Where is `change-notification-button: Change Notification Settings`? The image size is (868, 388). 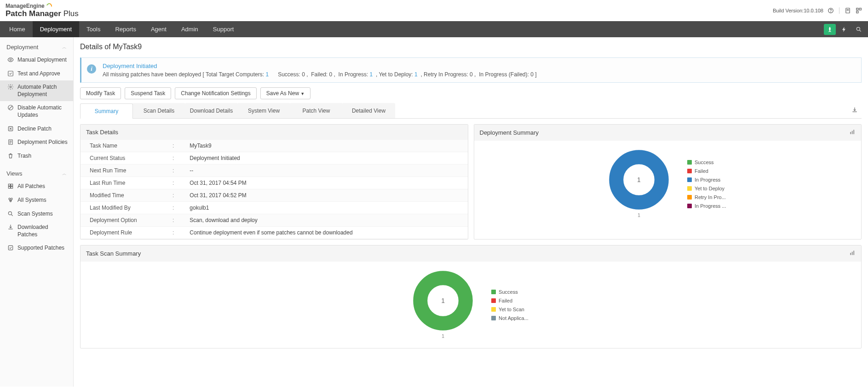 change-notification-button: Change Notification Settings is located at coordinates (215, 93).